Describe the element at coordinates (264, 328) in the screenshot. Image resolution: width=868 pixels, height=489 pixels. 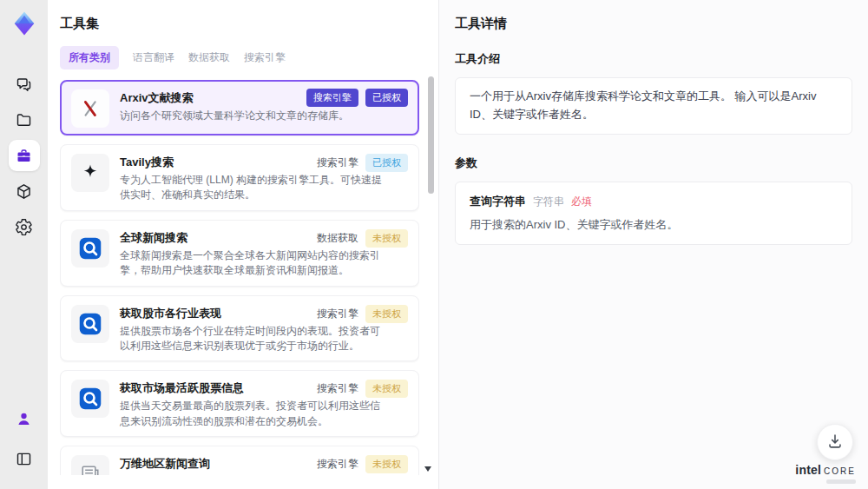
I see `tool-card-body: 获取股市各行业表现搜索引擎未授权提供股票市场各个行业在特定时间段内的表现。投资者…` at that location.